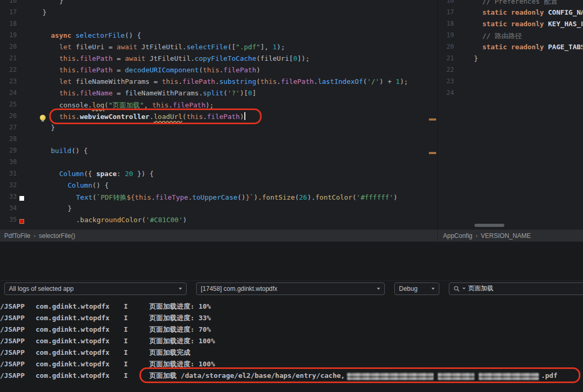 The width and height of the screenshot is (583, 392). What do you see at coordinates (219, 187) in the screenshot?
I see `code-line: 32Column() {` at bounding box center [219, 187].